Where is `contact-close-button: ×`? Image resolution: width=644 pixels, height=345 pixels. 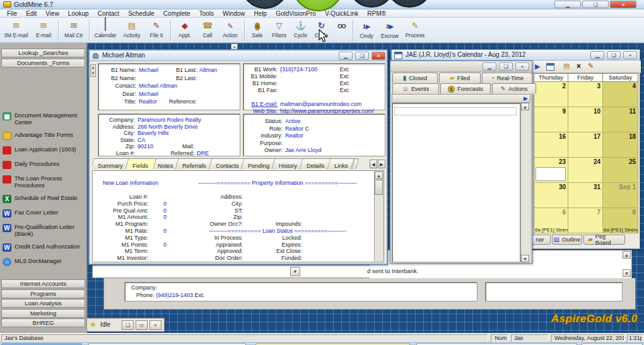 contact-close-button: × is located at coordinates (378, 56).